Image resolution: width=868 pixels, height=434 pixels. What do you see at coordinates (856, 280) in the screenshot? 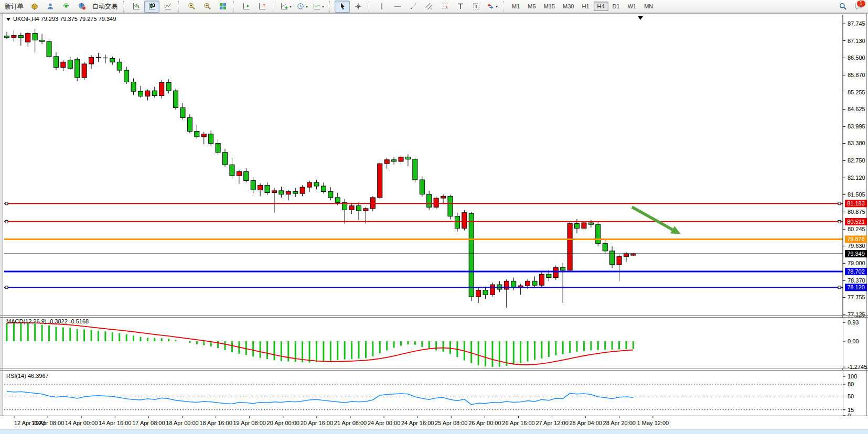
I see `price-axis-label: 78.370` at bounding box center [856, 280].